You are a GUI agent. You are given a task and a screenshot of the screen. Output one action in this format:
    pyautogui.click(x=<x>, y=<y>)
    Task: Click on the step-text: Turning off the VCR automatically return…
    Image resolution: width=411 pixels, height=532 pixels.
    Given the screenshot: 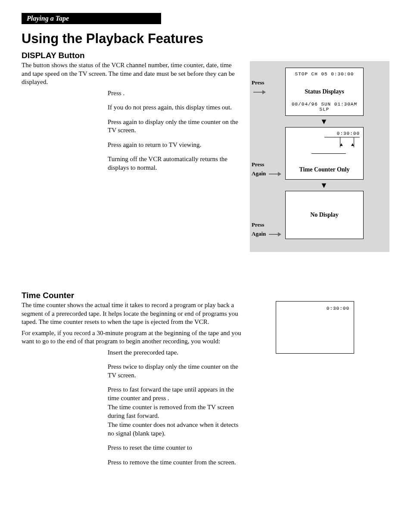 What is the action you would take?
    pyautogui.click(x=174, y=164)
    